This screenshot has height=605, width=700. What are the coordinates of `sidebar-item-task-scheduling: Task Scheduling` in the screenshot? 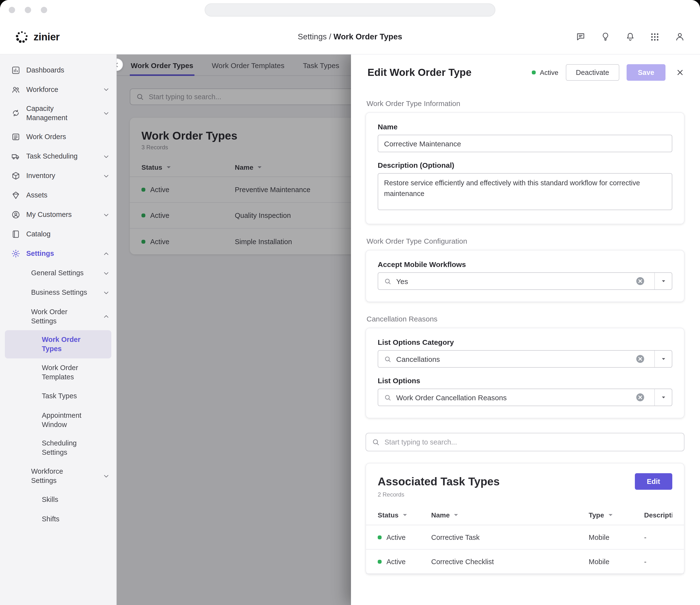 It's located at (58, 156).